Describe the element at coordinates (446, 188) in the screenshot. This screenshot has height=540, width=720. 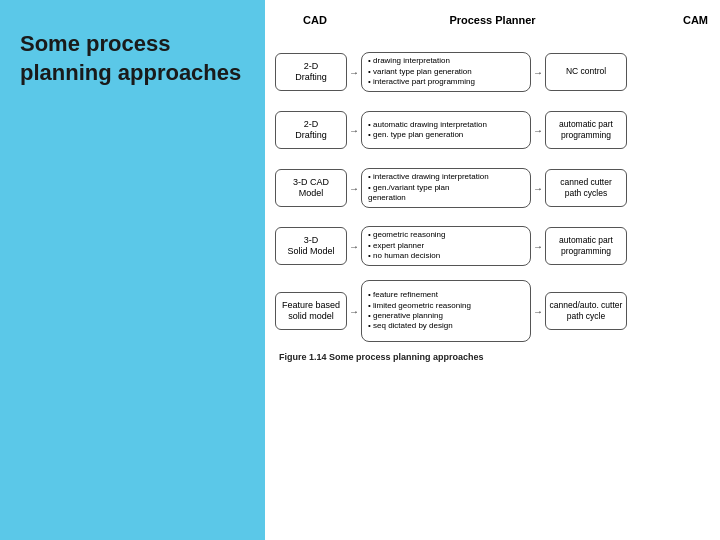
I see `planner-box: • interactive drawing interpretation• ge…` at that location.